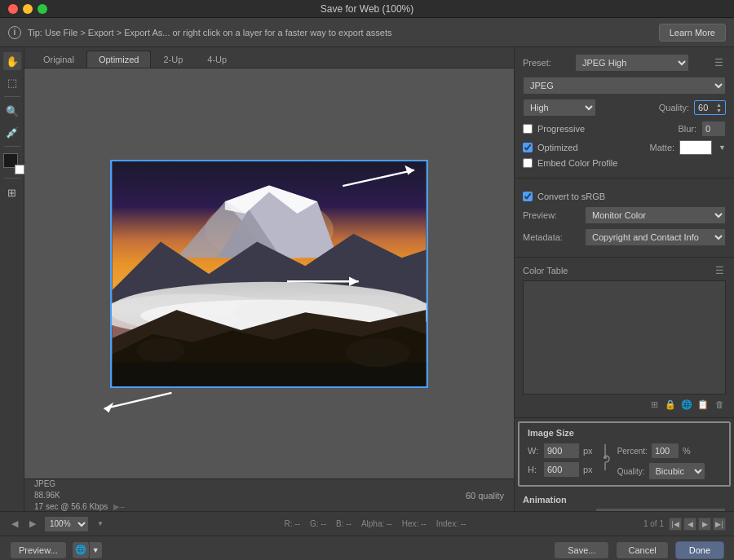 This screenshot has width=734, height=560. Describe the element at coordinates (710, 108) in the screenshot. I see `quality-input-container: 60 ▲ ▼` at that location.